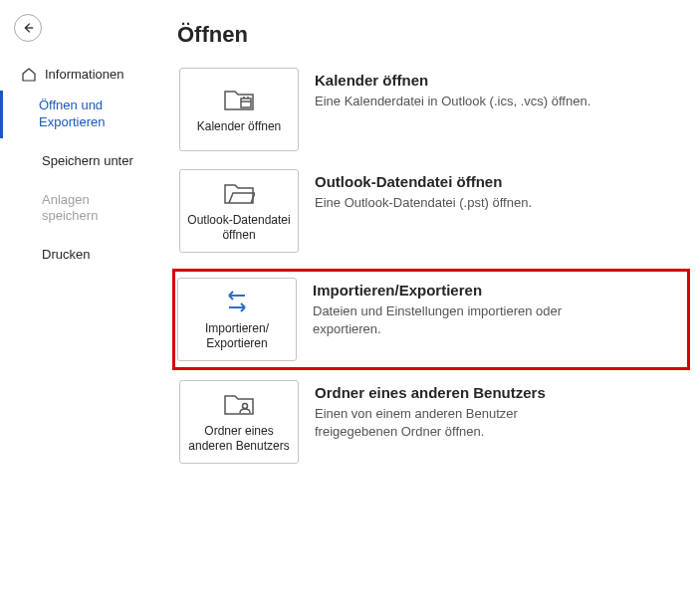  Describe the element at coordinates (454, 422) in the screenshot. I see `option-desc: Einen von einem anderen Benutzer freigeg…` at that location.